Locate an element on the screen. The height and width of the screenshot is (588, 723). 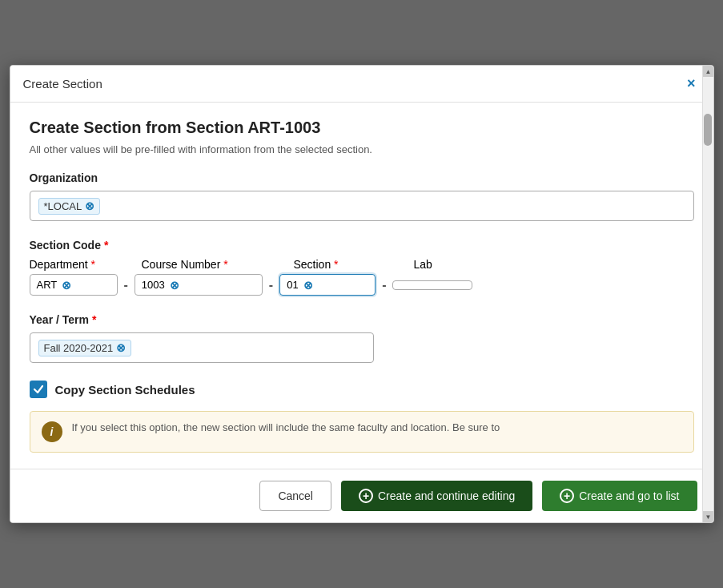
organization-field: Organization *LOCAL ⊗ is located at coordinates (362, 196).